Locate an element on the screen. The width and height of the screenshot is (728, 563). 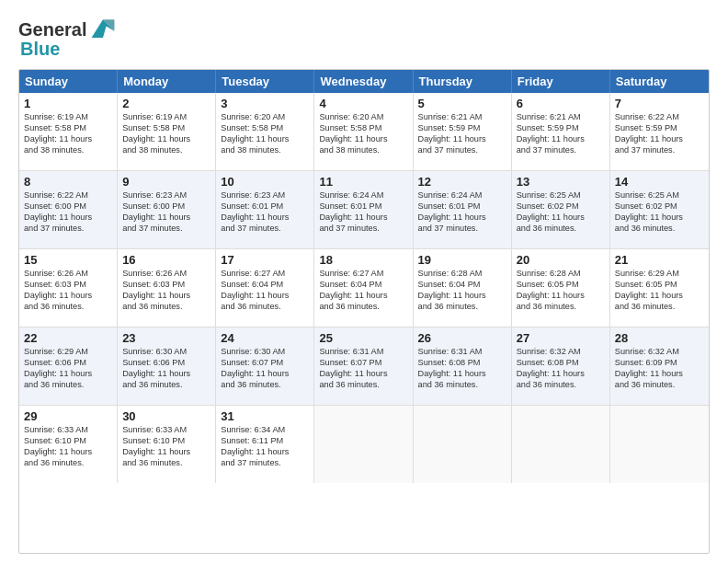
calendar-cell: 14Sunrise: 6:25 AMSunset: 6:02 PMDayligh… is located at coordinates (660, 210).